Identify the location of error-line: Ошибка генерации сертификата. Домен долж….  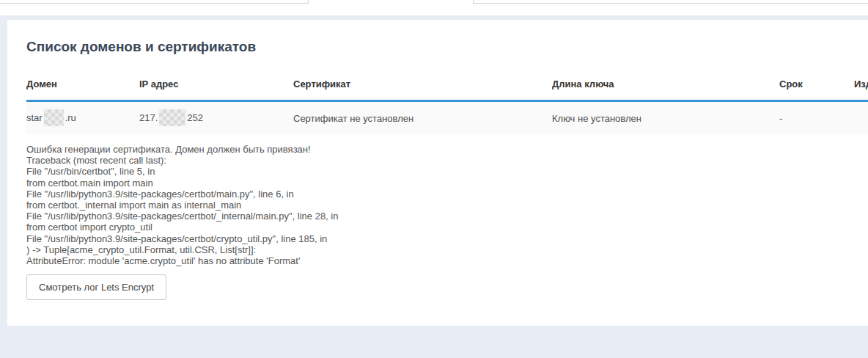
(447, 150).